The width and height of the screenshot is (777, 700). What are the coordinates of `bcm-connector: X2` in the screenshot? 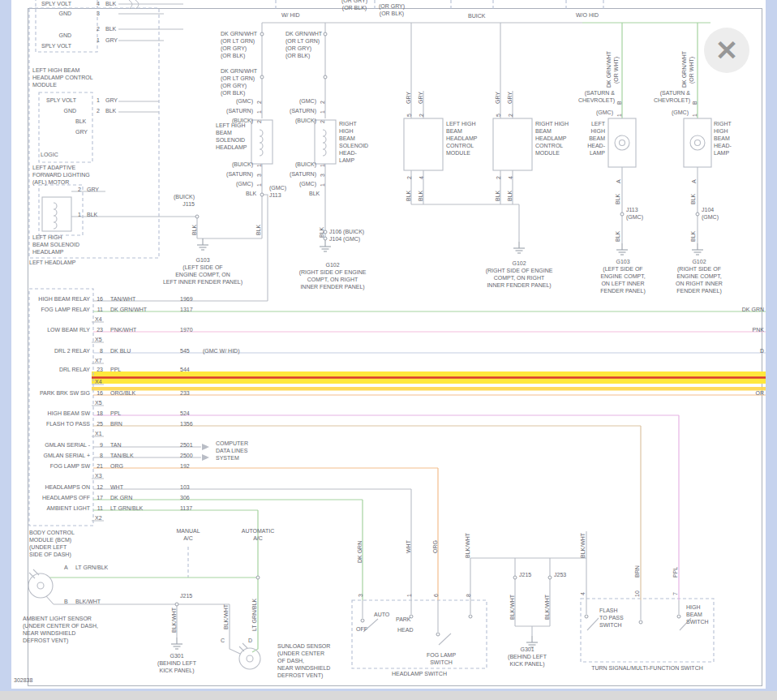 It's located at (99, 517).